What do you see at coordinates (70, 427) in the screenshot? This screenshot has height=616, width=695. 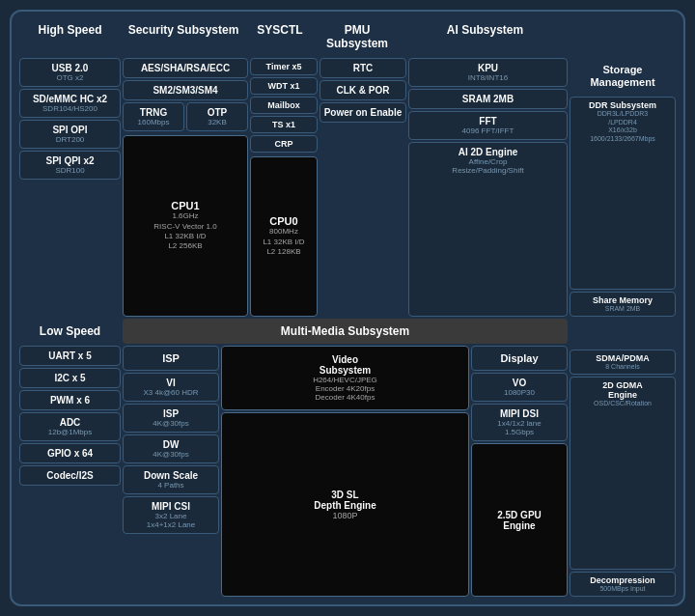 I see `adc-block: ADC 12b@1Mbps` at bounding box center [70, 427].